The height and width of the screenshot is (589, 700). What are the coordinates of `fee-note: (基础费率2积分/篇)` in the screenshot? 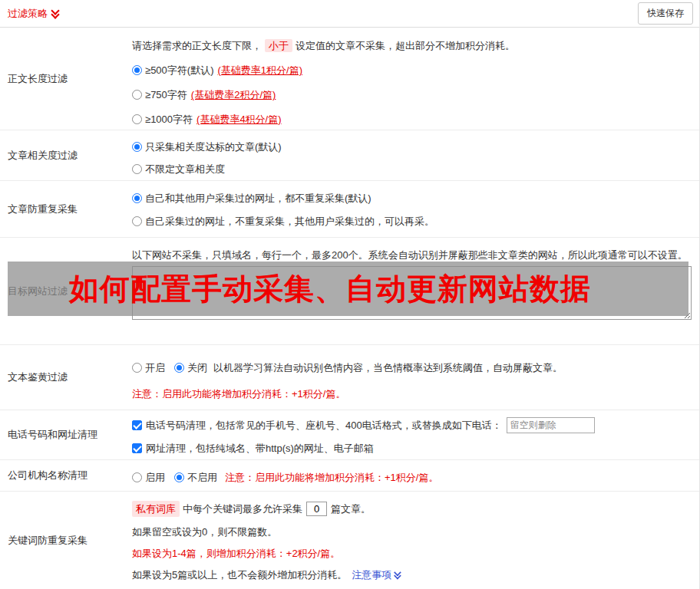 It's located at (233, 95).